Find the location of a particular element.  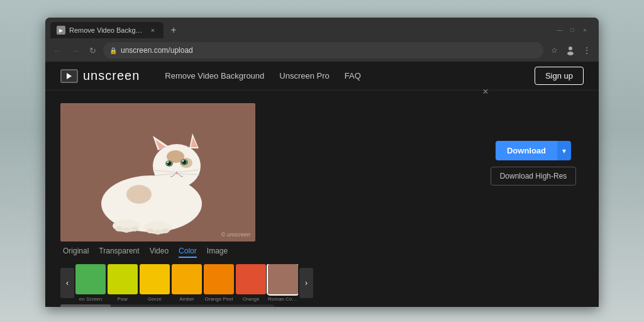

nav-link-faq: FAQ is located at coordinates (353, 75).